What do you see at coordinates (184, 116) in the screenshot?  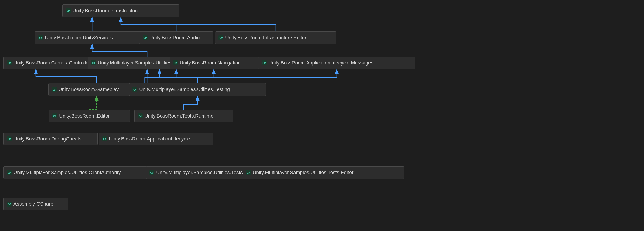 I see `node-tests_runtime: C# Unity.BossRoom.Tests.Runtime` at bounding box center [184, 116].